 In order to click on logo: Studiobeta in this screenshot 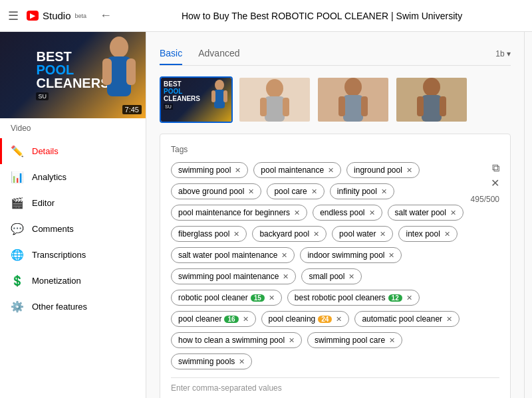, I will do `click(57, 16)`.